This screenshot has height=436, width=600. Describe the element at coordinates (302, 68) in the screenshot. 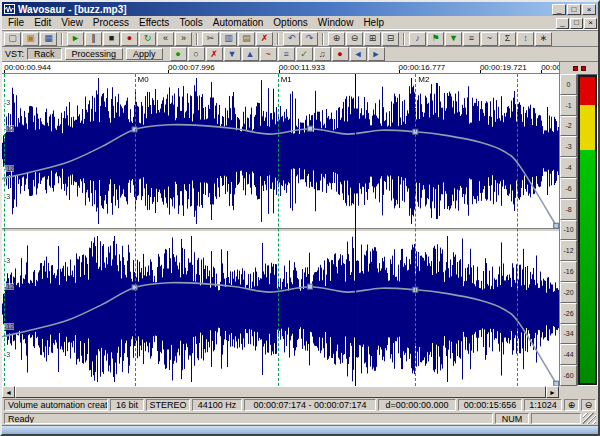

I see `ruler-time-label: 00:00:11.933` at that location.